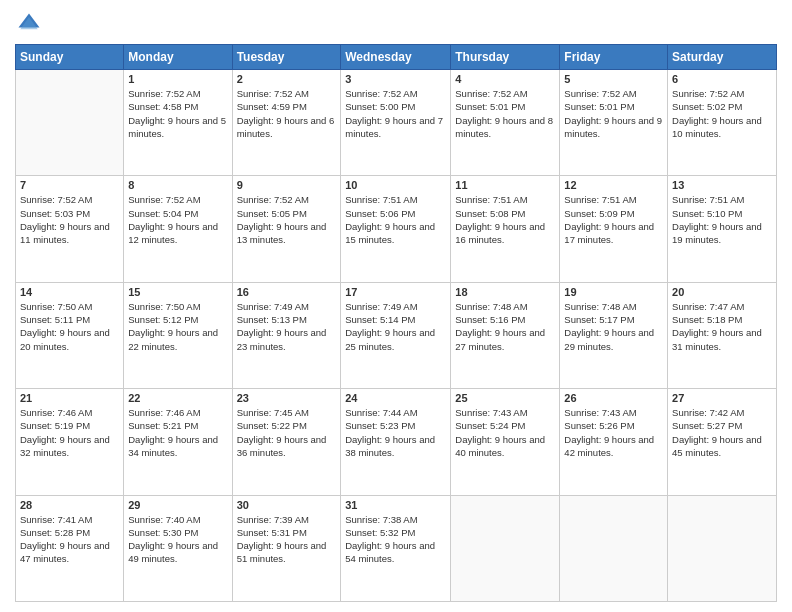 The height and width of the screenshot is (612, 792). I want to click on weekday-header-saturday: Saturday, so click(722, 58).